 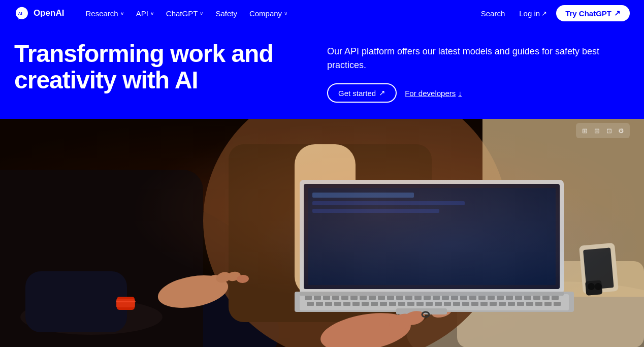 I want to click on get-started-arrow-icon: ↗, so click(x=382, y=93).